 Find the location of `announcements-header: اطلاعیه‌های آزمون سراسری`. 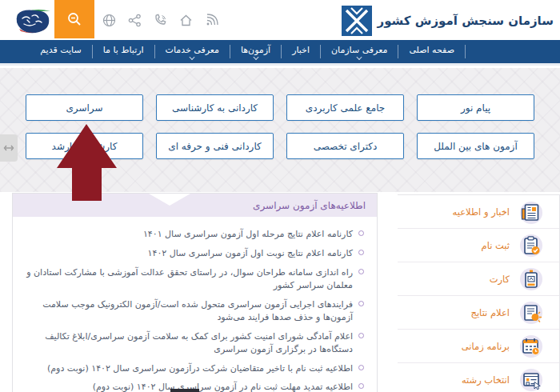

announcements-header: اطلاعیه‌های آزمون سراسری is located at coordinates (195, 205).